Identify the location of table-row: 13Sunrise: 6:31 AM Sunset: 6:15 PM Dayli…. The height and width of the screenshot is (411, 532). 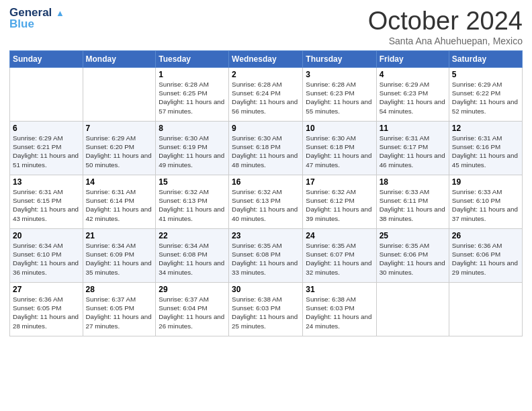
(47, 202).